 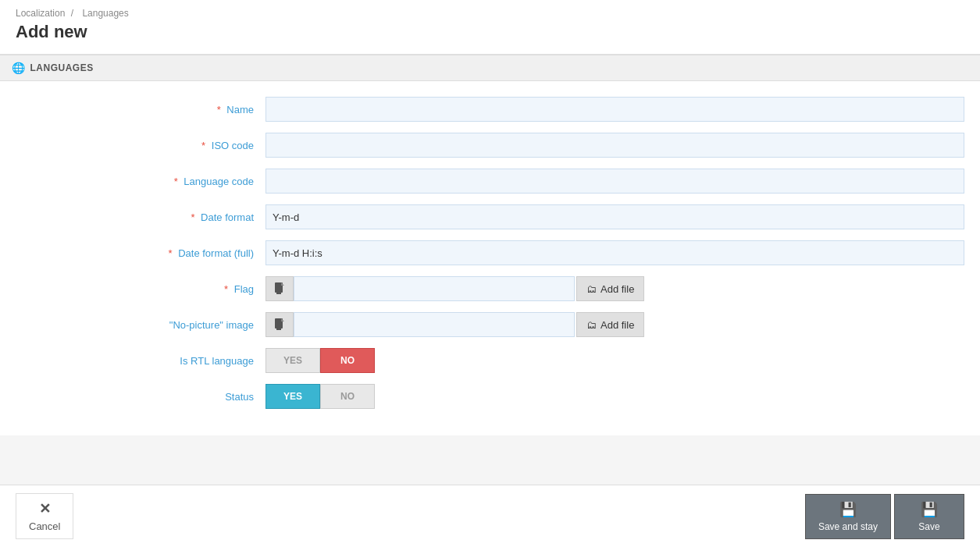 I want to click on flag-label: * Flag, so click(x=141, y=289).